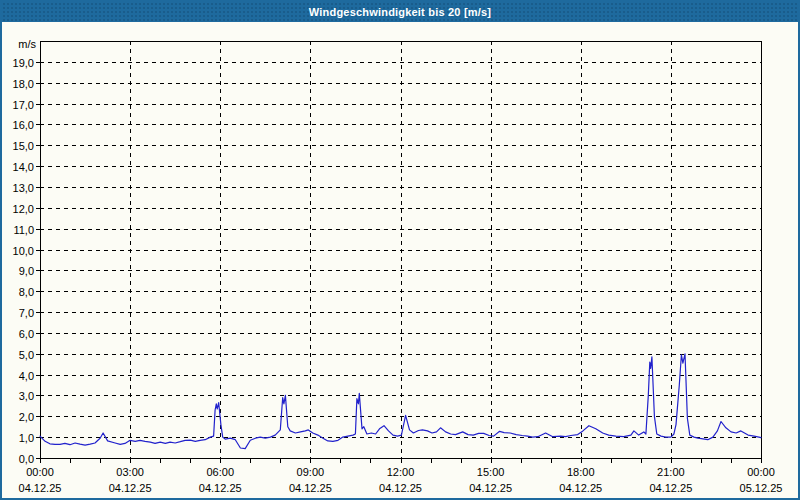 The width and height of the screenshot is (800, 500). What do you see at coordinates (26, 438) in the screenshot?
I see `svg-text: 1,0` at bounding box center [26, 438].